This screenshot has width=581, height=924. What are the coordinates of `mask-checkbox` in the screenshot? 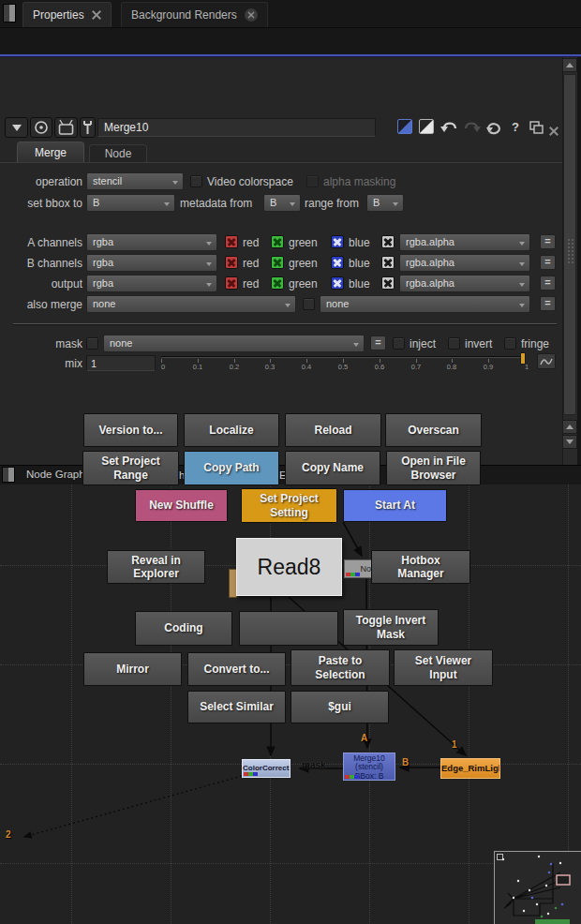 It's located at (92, 343).